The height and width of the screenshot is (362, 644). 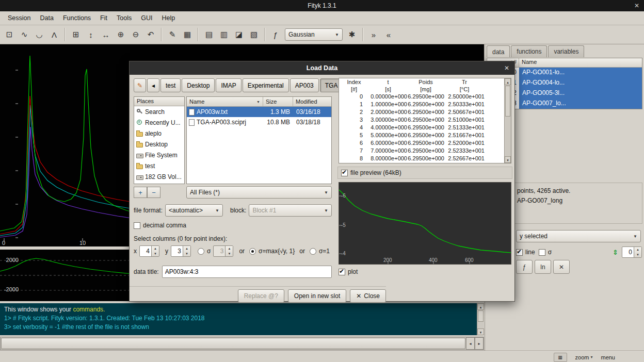 I want to click on place-recently-u: Recently U..., so click(x=159, y=123).